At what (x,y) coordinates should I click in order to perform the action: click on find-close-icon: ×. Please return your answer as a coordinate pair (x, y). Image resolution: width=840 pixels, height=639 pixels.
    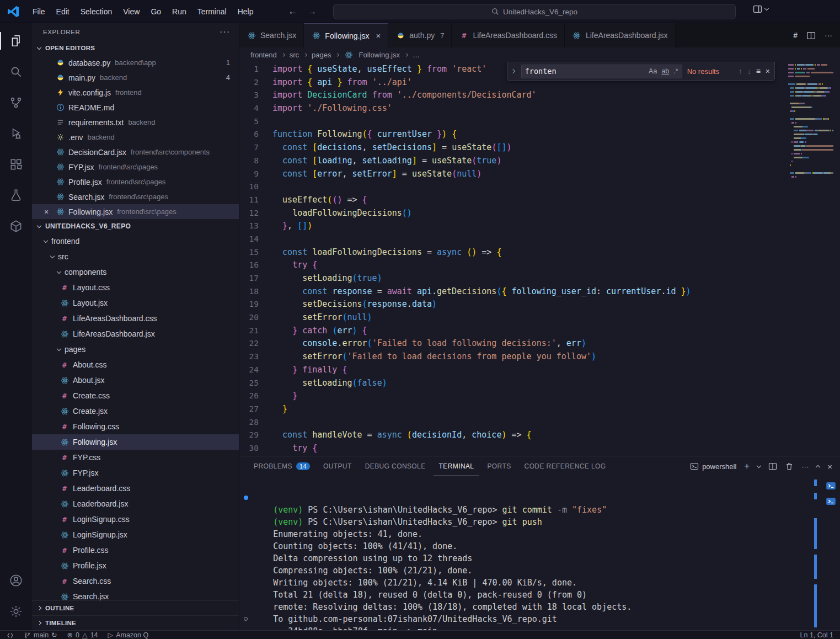
    Looking at the image, I should click on (768, 71).